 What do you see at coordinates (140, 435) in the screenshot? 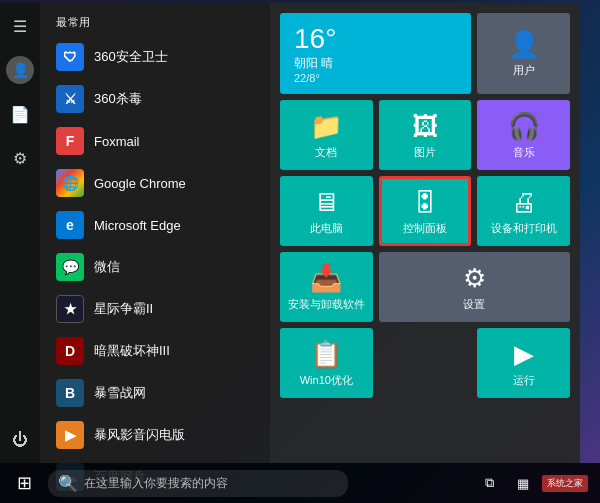
I see `app-label-storm: 暴风影音闪电版` at bounding box center [140, 435].